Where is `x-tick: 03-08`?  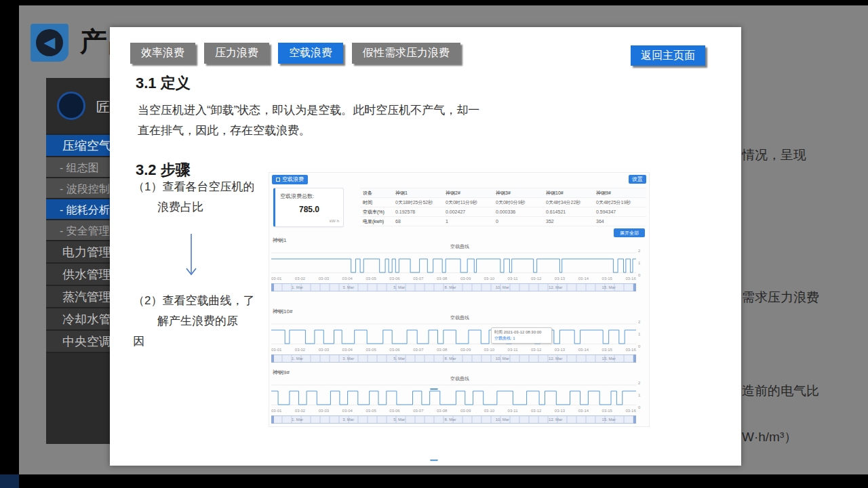
x-tick: 03-08 is located at coordinates (442, 279).